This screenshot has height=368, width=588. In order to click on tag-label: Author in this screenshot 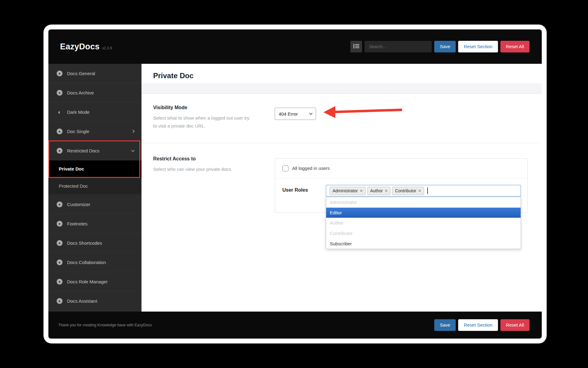, I will do `click(377, 191)`.